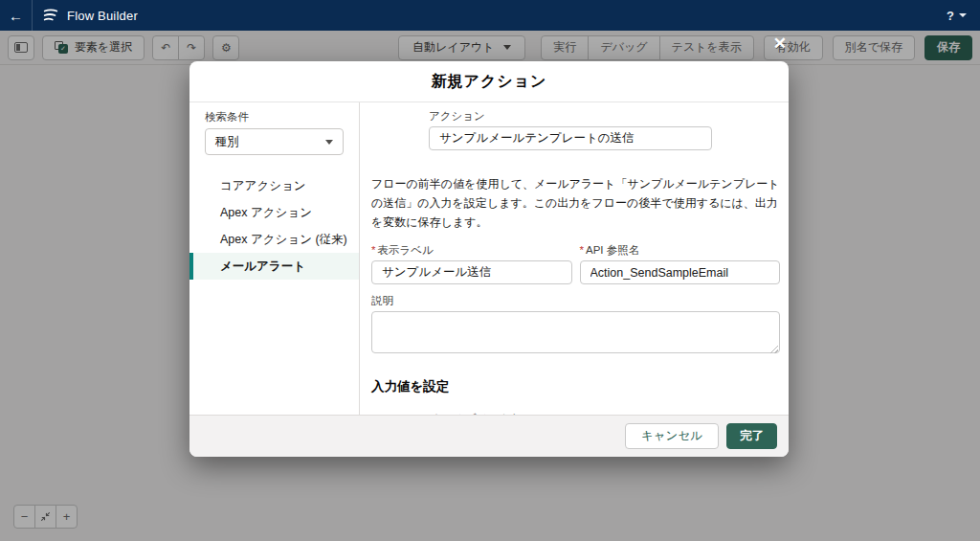 Image resolution: width=980 pixels, height=541 pixels. What do you see at coordinates (570, 117) in the screenshot?
I see `action-label: アクション` at bounding box center [570, 117].